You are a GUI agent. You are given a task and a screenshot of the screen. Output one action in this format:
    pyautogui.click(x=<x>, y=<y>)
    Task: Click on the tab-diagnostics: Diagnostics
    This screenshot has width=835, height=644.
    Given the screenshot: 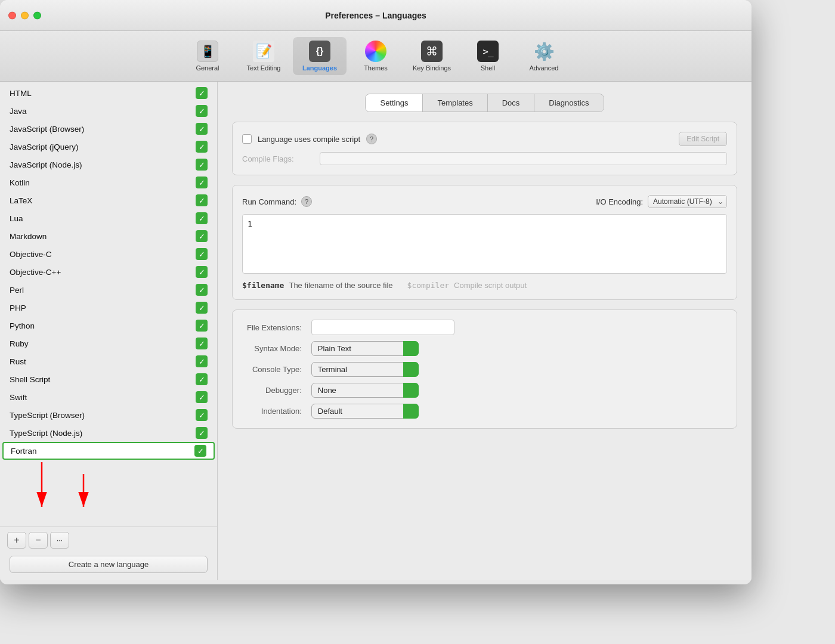 What is the action you would take?
    pyautogui.click(x=569, y=103)
    